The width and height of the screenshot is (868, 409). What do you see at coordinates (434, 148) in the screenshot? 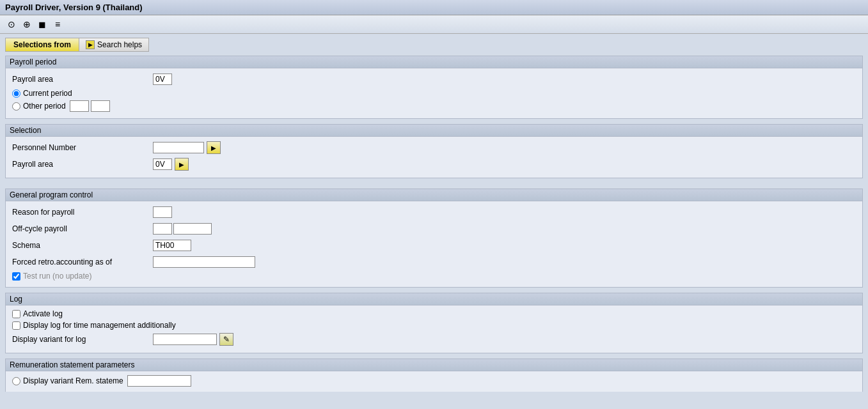
I see `personnel-number-row: Personnel Number ▶` at bounding box center [434, 148].